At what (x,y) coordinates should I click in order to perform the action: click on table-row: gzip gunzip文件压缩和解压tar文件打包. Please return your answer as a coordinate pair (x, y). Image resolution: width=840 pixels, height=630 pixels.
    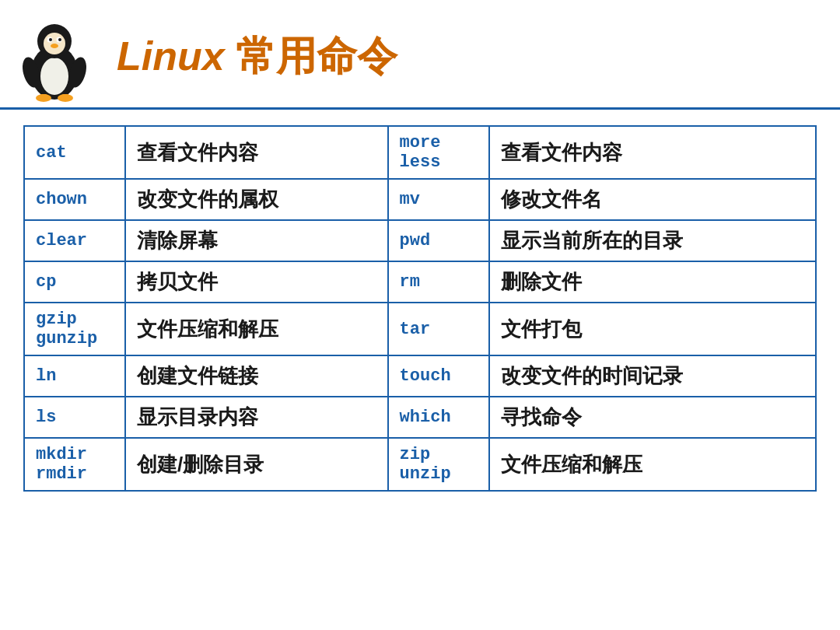
    Looking at the image, I should click on (420, 329).